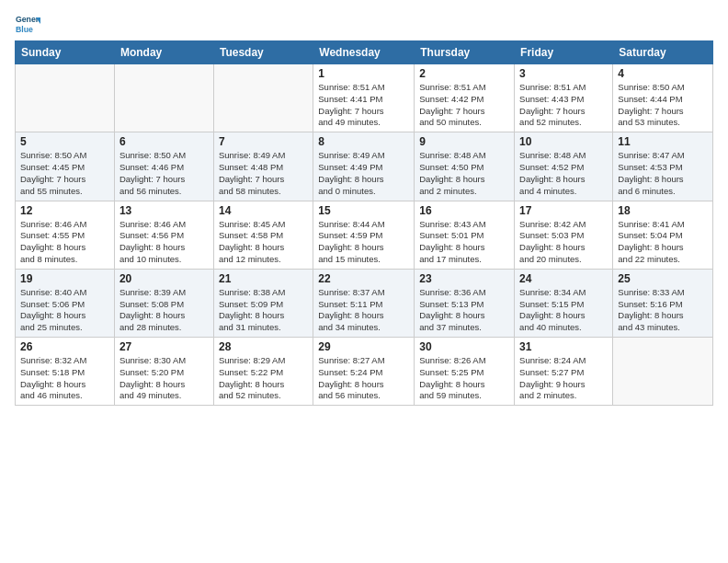  What do you see at coordinates (464, 379) in the screenshot?
I see `day-info: Sunrise: 8:26 AM Sunset: 5:25 PM Dayligh…` at bounding box center [464, 379].